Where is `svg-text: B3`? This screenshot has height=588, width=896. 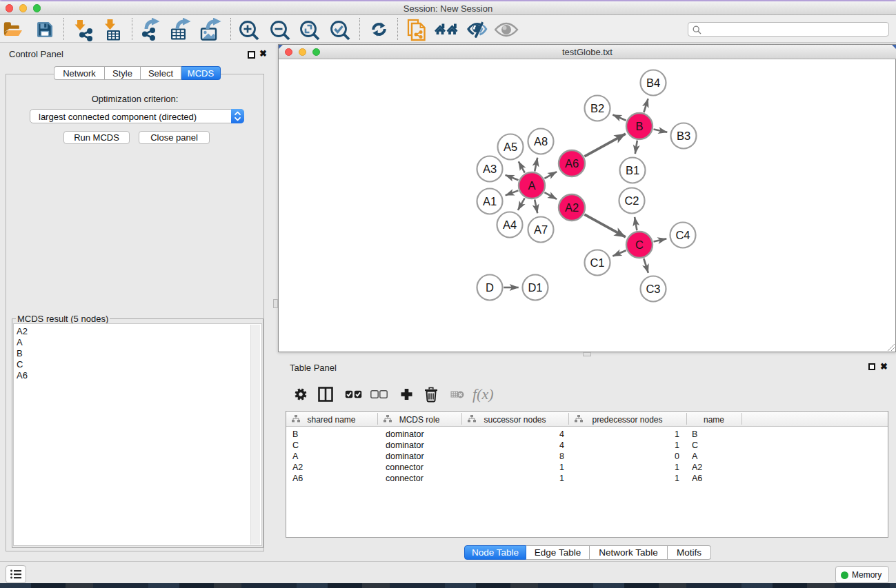 svg-text: B3 is located at coordinates (684, 136).